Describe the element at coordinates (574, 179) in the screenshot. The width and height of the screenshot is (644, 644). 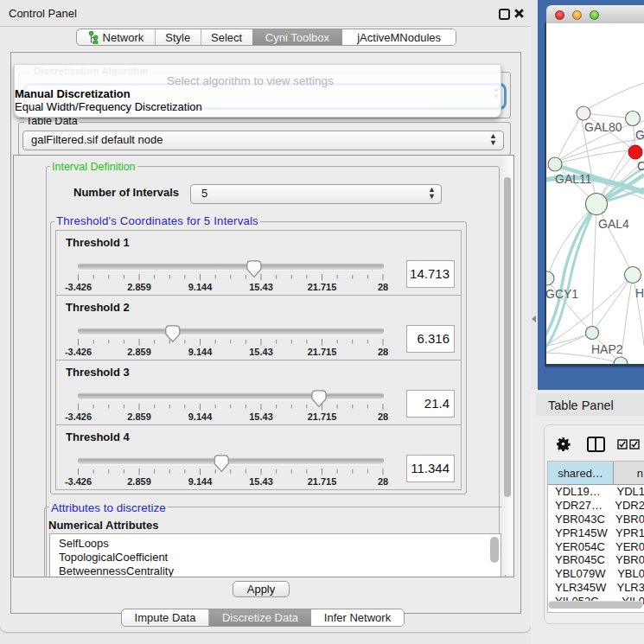
I see `svg-text: GAL11` at that location.